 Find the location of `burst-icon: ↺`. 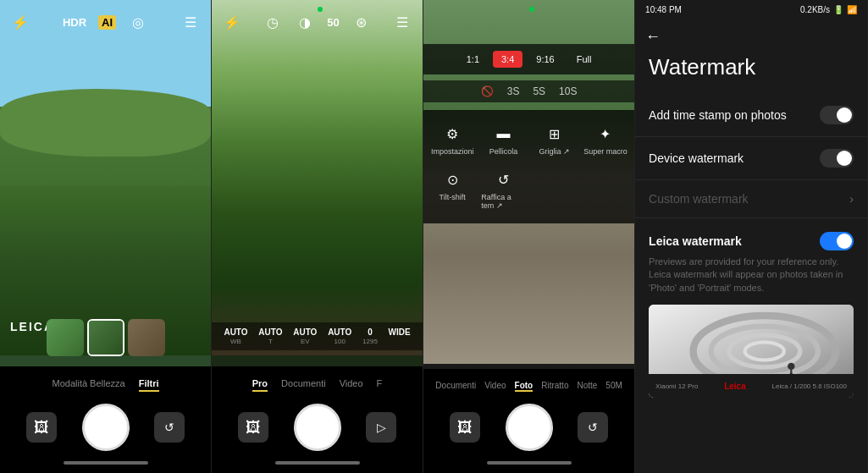

burst-icon: ↺ is located at coordinates (503, 179).